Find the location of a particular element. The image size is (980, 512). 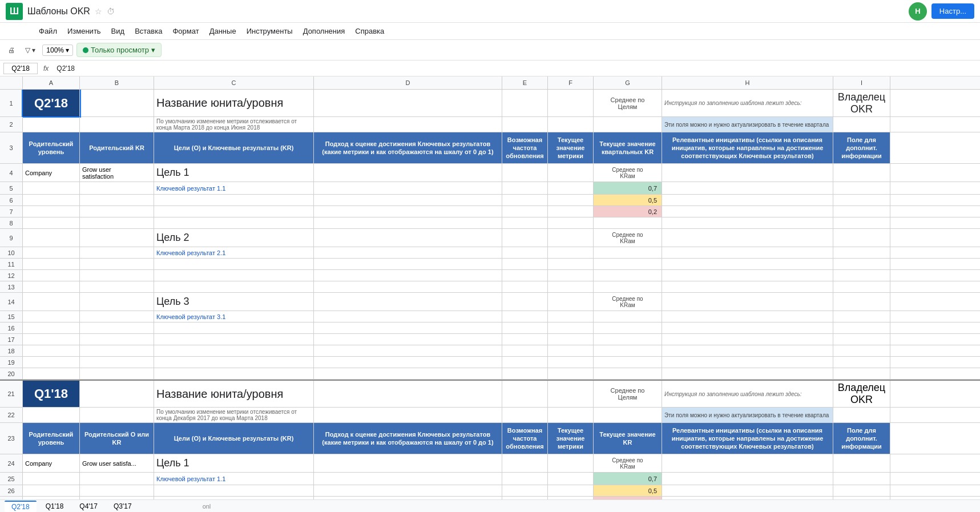

cell-22d is located at coordinates (408, 415).